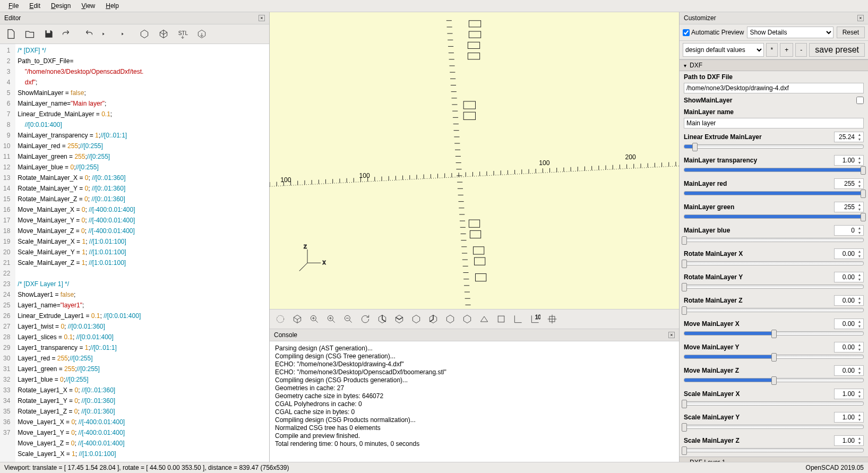 The height and width of the screenshot is (473, 868). Describe the element at coordinates (13, 18) in the screenshot. I see `editor-title: Editor` at that location.